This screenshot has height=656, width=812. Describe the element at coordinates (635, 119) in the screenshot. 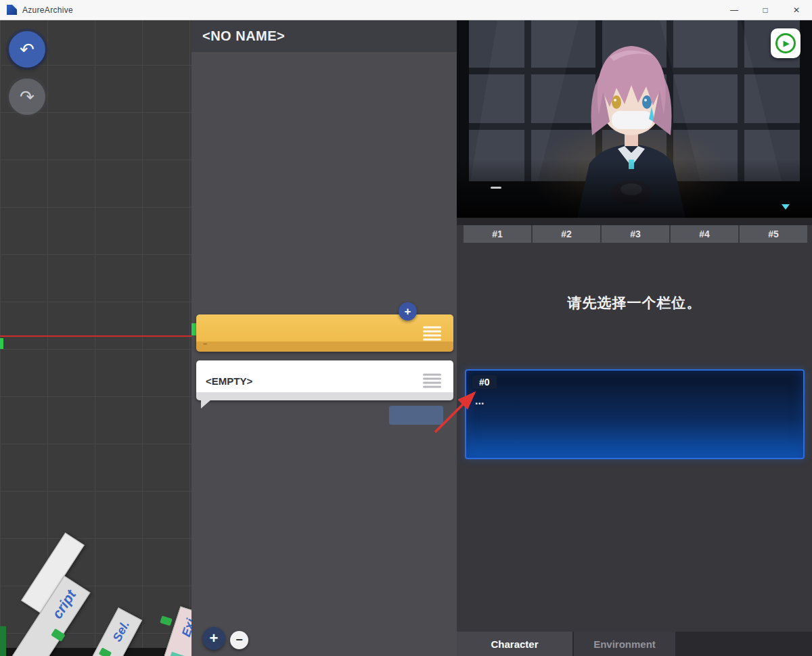

I see `scene-illustration` at that location.